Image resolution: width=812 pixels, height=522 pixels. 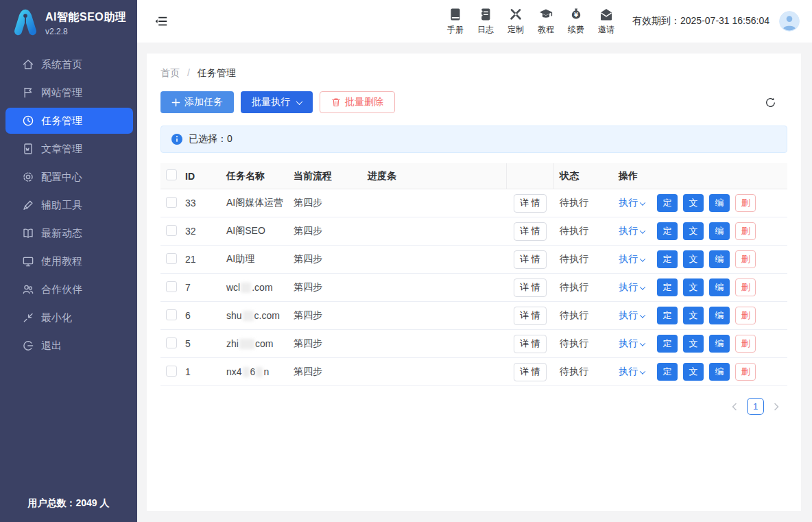 I want to click on sidebar-item-label: 最新动态, so click(x=62, y=233).